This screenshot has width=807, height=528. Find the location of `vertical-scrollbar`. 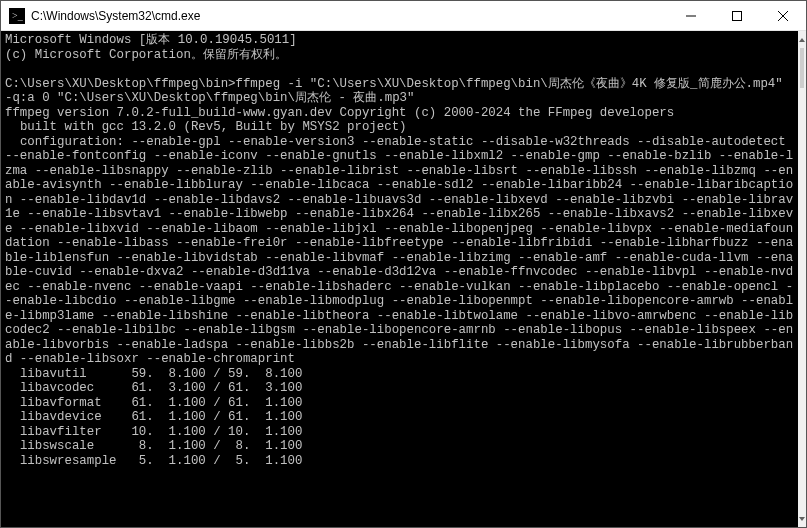

vertical-scrollbar is located at coordinates (802, 279).